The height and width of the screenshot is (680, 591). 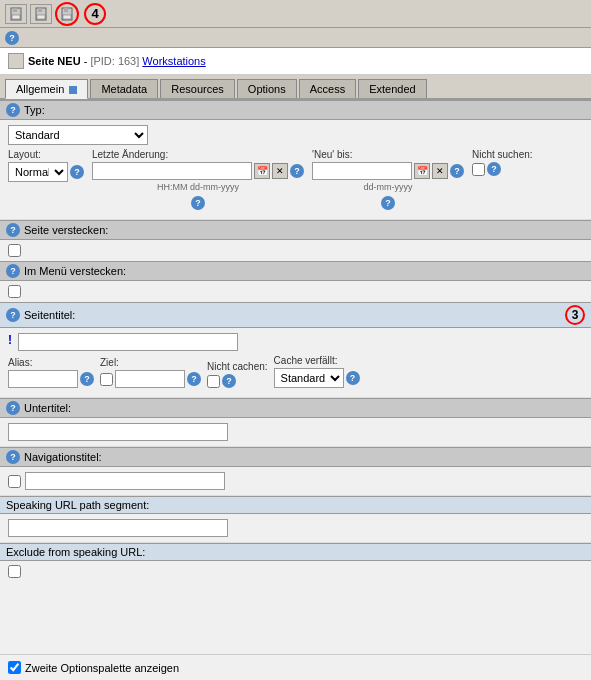 I want to click on nicht-suchen-label: Nicht suchen:, so click(x=502, y=154).